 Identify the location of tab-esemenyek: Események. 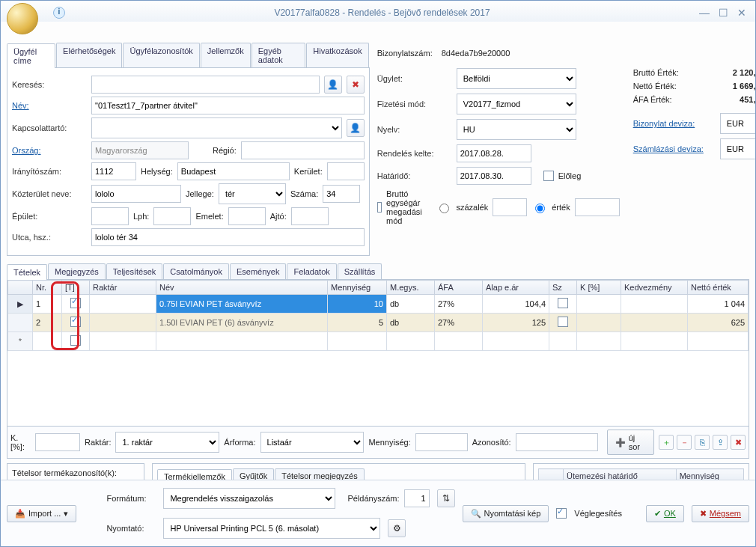
(257, 271).